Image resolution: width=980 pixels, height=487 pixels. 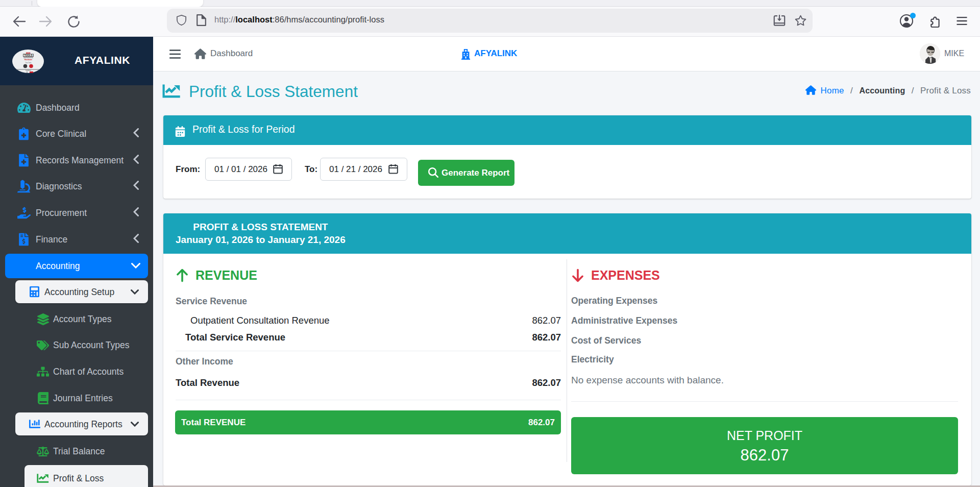 What do you see at coordinates (29, 63) in the screenshot?
I see `svg-text: Your Tools` at bounding box center [29, 63].